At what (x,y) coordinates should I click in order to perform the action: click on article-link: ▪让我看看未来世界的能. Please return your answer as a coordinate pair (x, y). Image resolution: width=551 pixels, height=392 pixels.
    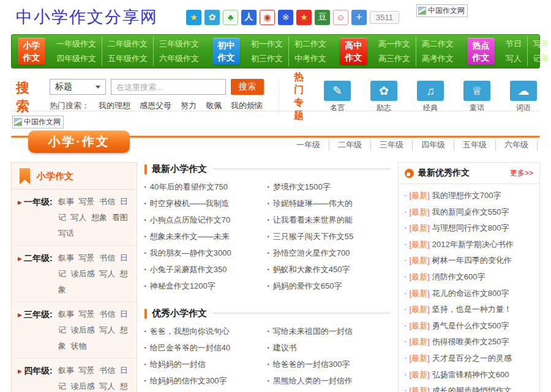
    Looking at the image, I should click on (329, 220).